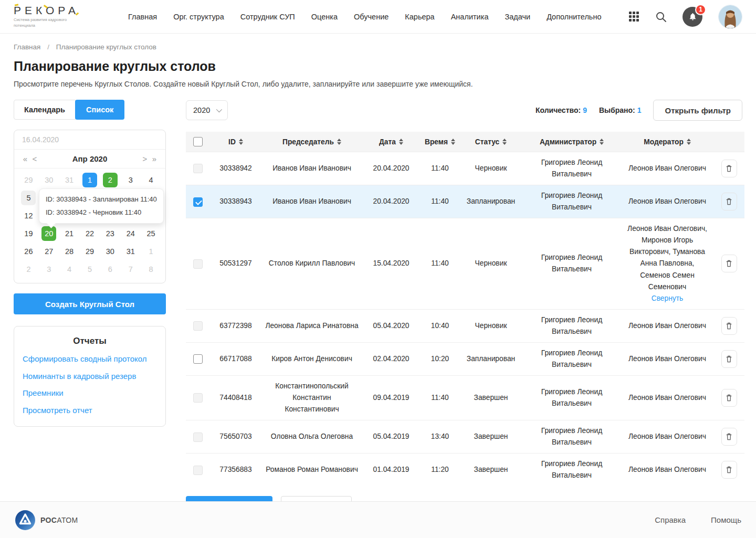 The image size is (756, 538). What do you see at coordinates (46, 520) in the screenshot?
I see `rosatom-logo: РОСАТОМ` at bounding box center [46, 520].